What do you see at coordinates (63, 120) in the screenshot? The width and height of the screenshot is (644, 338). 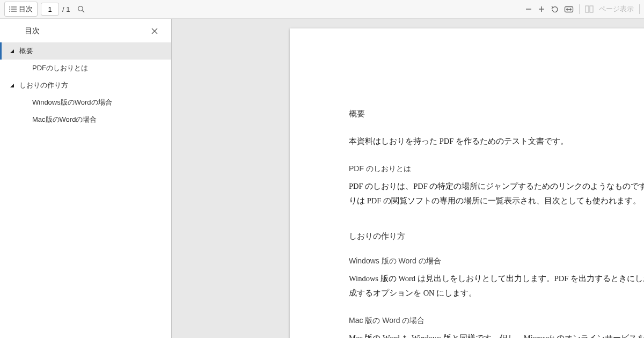 I see `toc-item-label: Mac版のWordの場合` at bounding box center [63, 120].